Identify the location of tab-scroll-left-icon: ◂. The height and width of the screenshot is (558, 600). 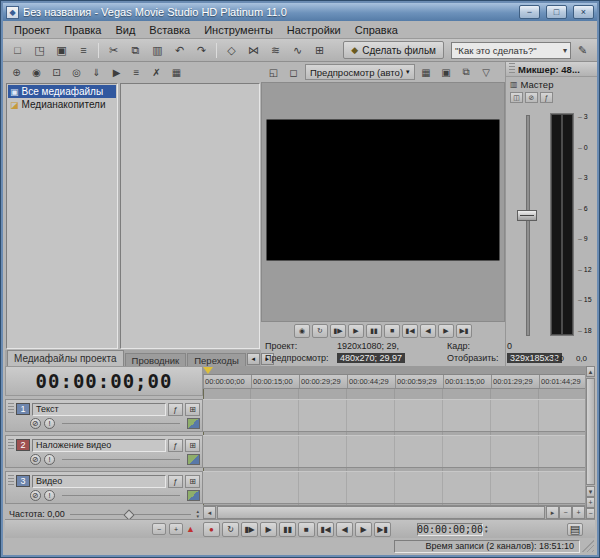
(254, 359).